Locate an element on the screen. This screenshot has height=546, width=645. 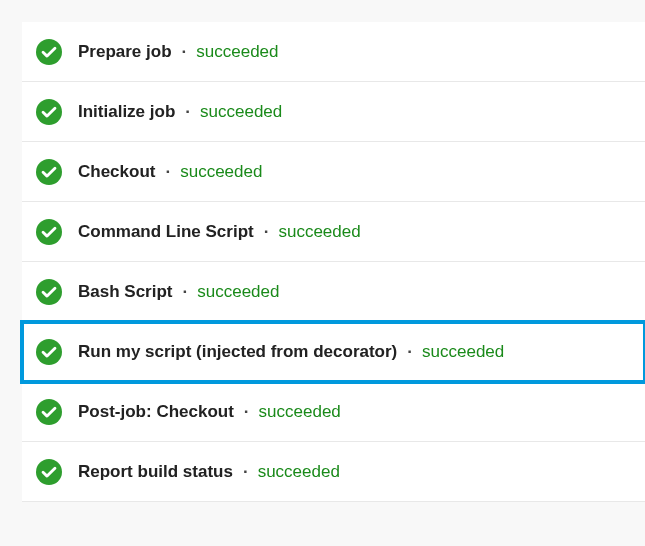
step-content: Command Line Script·succeeded is located at coordinates (220, 232).